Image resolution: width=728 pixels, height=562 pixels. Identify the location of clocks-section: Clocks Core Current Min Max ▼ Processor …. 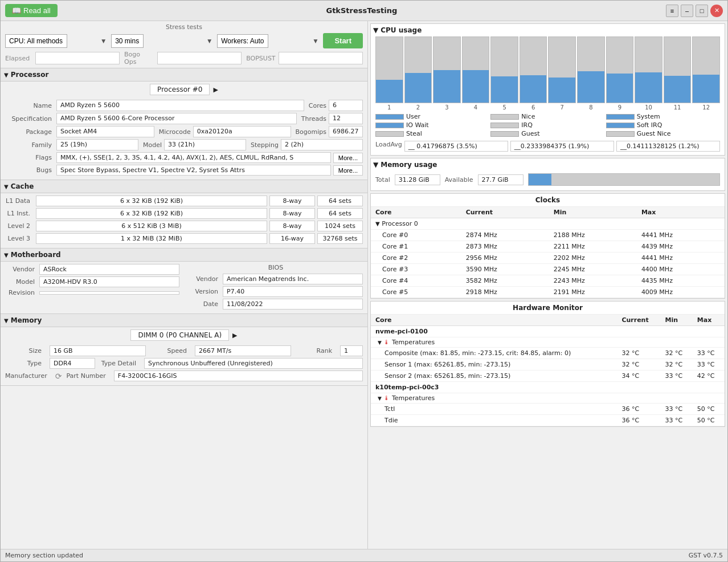
(548, 246).